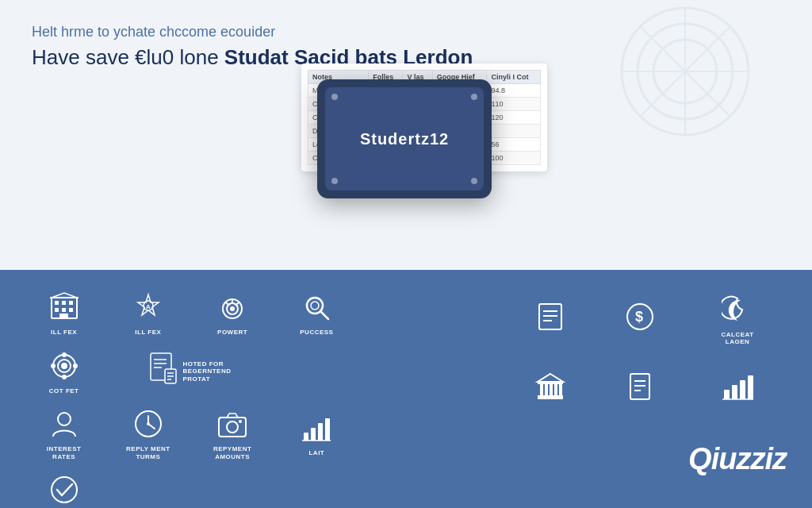  What do you see at coordinates (232, 452) in the screenshot?
I see `camera-label: REPYMENTAMOUNTS` at bounding box center [232, 452].